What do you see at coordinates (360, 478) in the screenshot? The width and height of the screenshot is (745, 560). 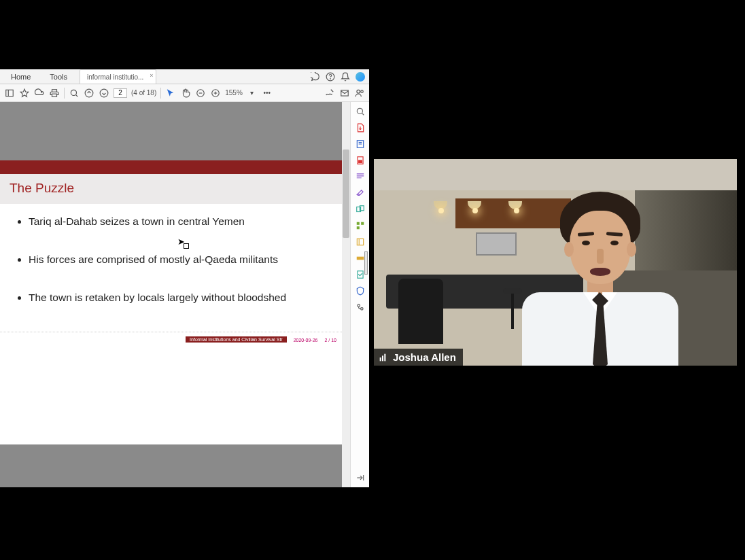 I see `panel-collapse-icon` at bounding box center [360, 478].